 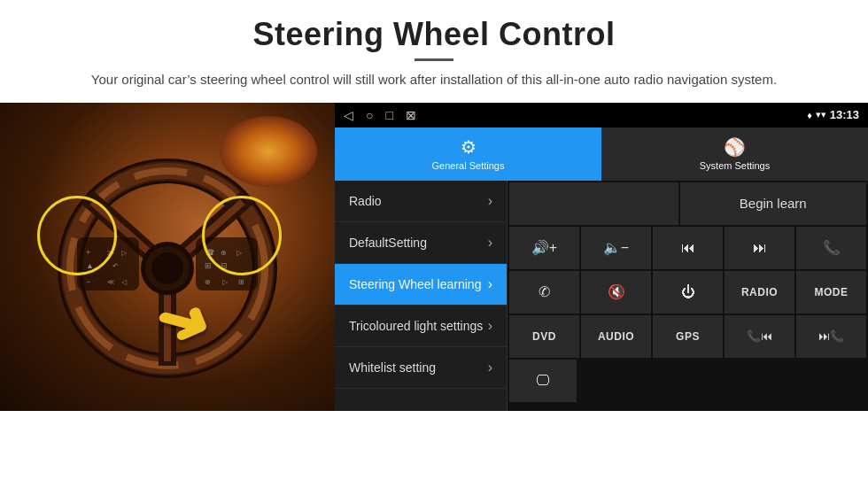 I want to click on menu-tricoloured-arrow: ›, so click(x=491, y=326).